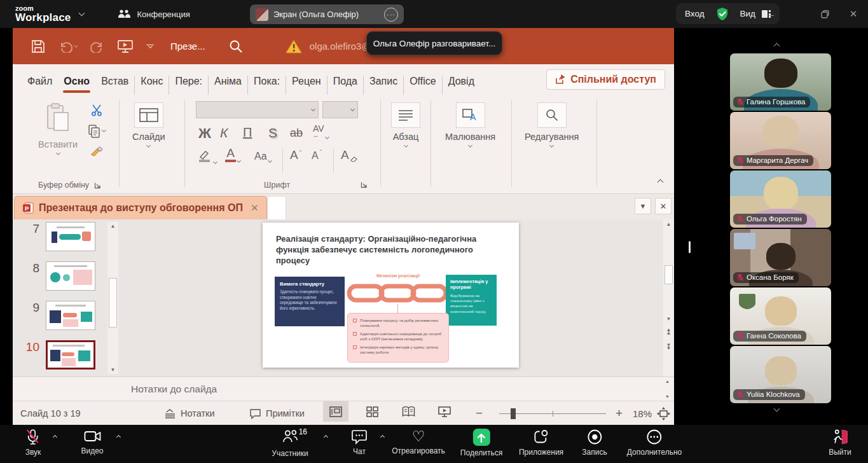  Describe the element at coordinates (263, 156) in the screenshot. I see `change-case-button: Aa` at that location.